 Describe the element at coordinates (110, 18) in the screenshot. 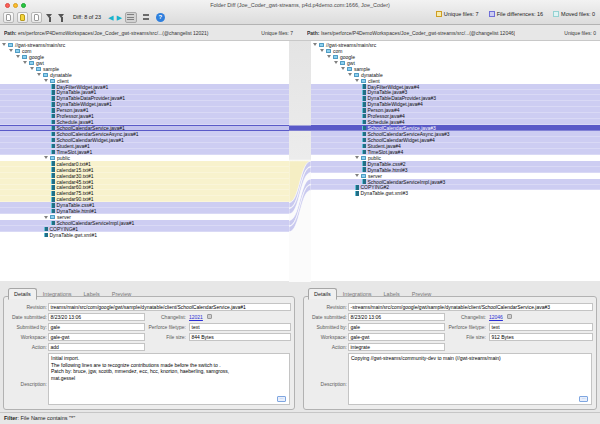

I see `previous-diff-button: ◀` at that location.